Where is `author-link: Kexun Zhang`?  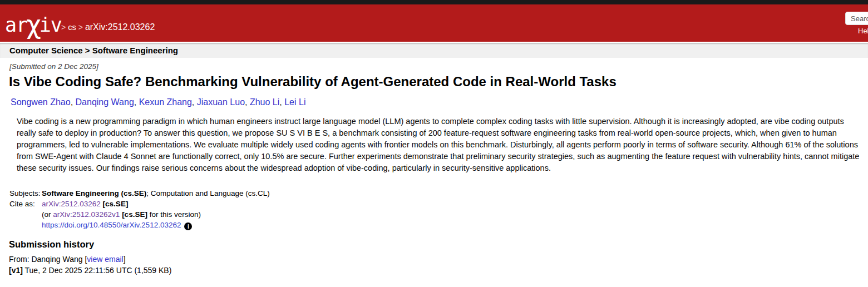
author-link: Kexun Zhang is located at coordinates (166, 102).